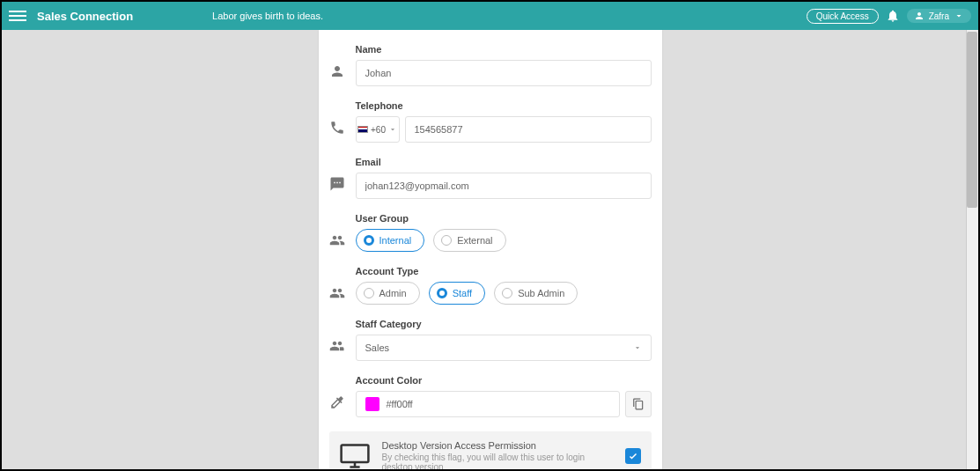 The height and width of the screenshot is (471, 980). Describe the element at coordinates (633, 456) in the screenshot. I see `permission-checkbox` at that location.